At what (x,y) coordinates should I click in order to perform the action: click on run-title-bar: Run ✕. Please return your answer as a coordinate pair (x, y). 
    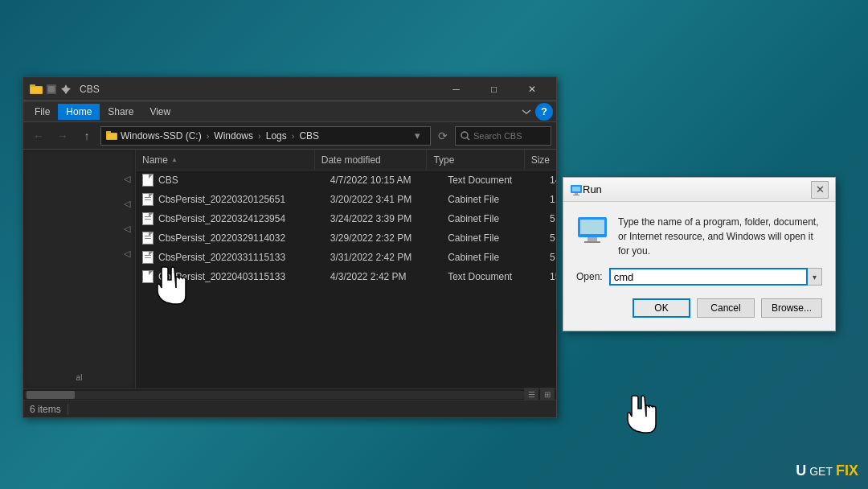
    Looking at the image, I should click on (699, 190).